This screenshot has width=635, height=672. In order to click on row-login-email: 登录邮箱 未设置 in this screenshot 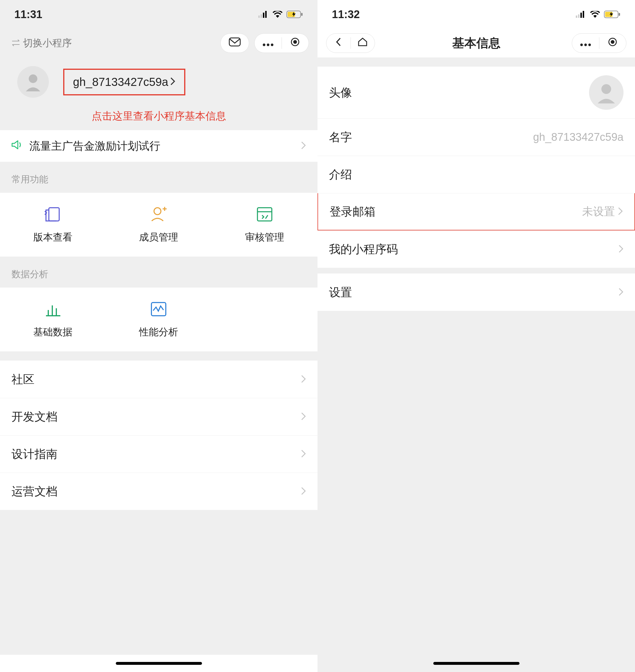, I will do `click(476, 212)`.